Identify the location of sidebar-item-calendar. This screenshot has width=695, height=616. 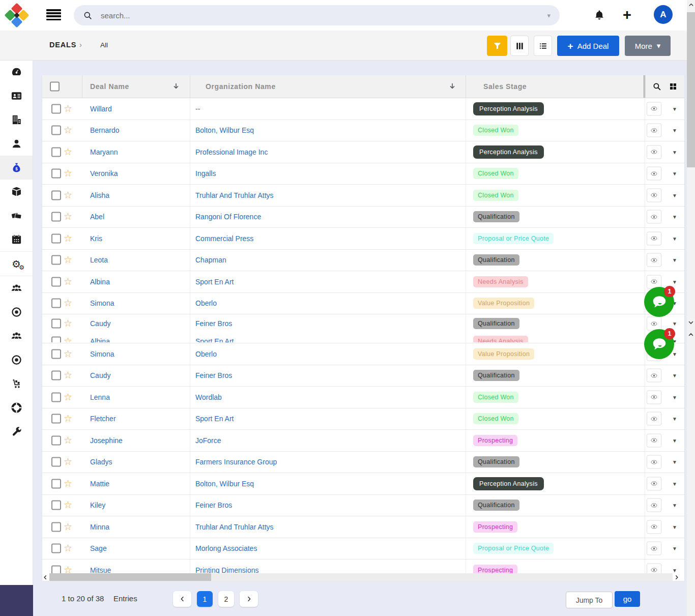
(16, 239).